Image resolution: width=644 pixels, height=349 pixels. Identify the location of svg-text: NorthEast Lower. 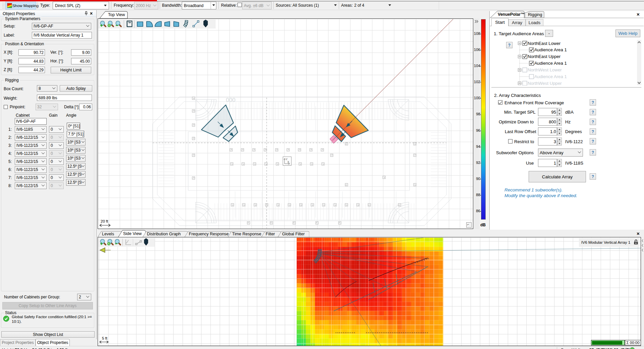
(544, 44).